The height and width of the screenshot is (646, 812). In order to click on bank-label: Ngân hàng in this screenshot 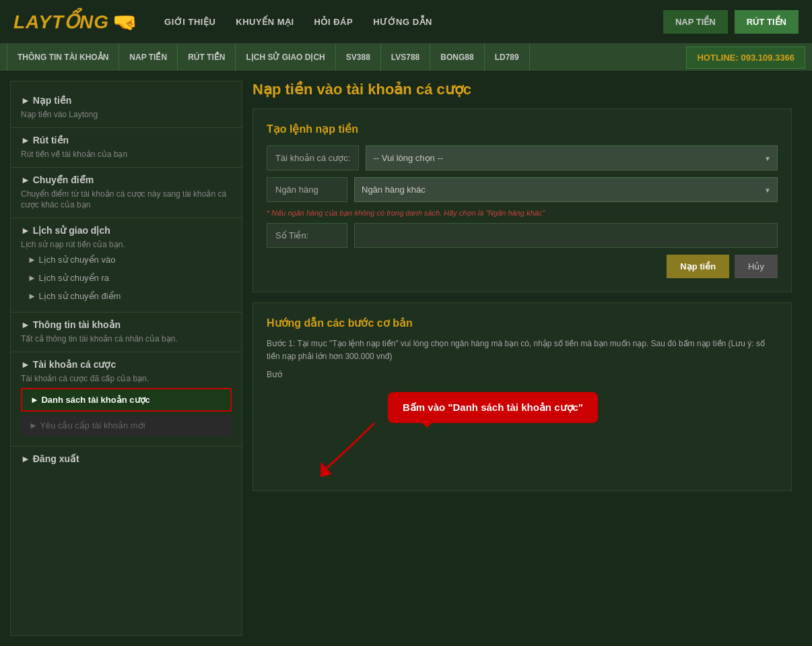, I will do `click(307, 190)`.